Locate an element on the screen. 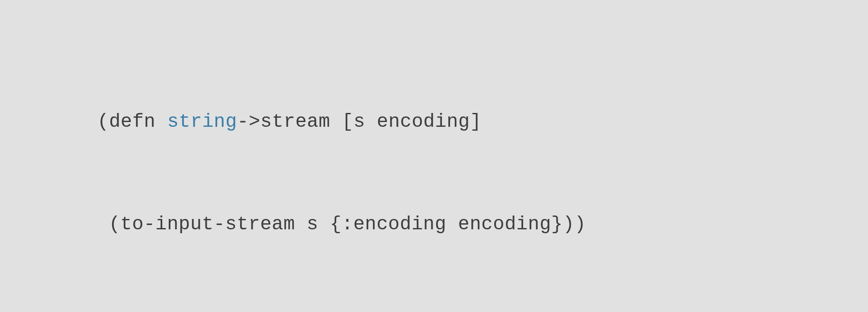 This screenshot has width=868, height=312. param-s: s is located at coordinates (359, 122).